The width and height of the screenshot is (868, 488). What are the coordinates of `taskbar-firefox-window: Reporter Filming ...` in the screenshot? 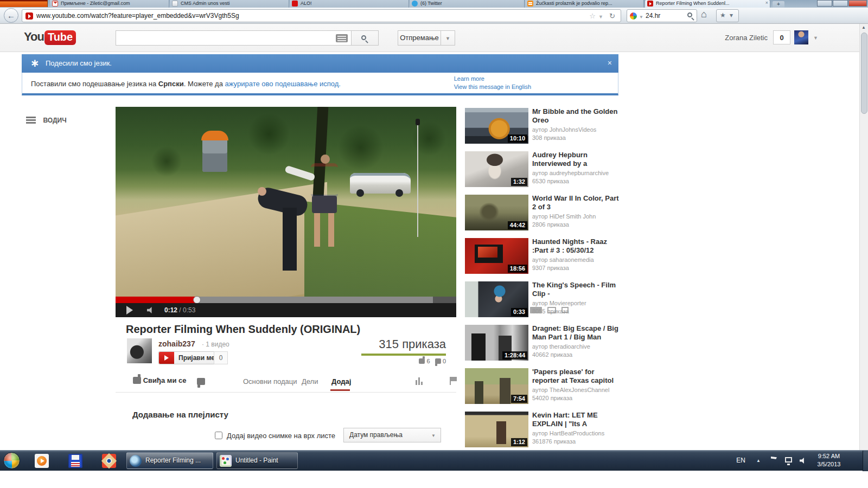 It's located at (170, 461).